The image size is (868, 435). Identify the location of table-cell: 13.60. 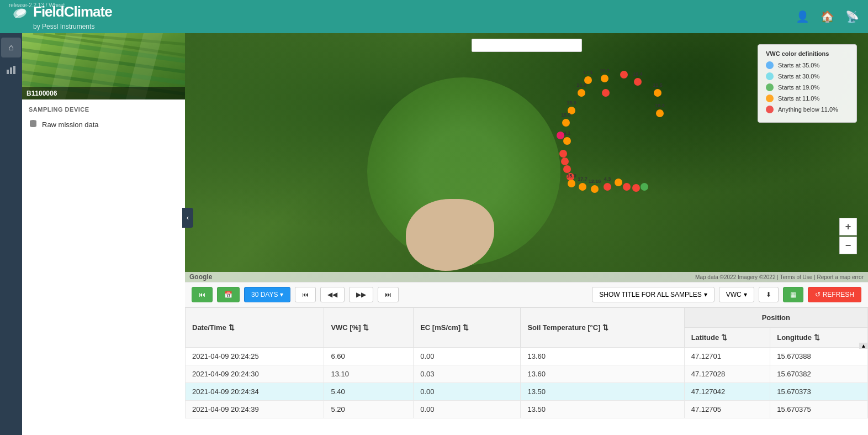
(602, 374).